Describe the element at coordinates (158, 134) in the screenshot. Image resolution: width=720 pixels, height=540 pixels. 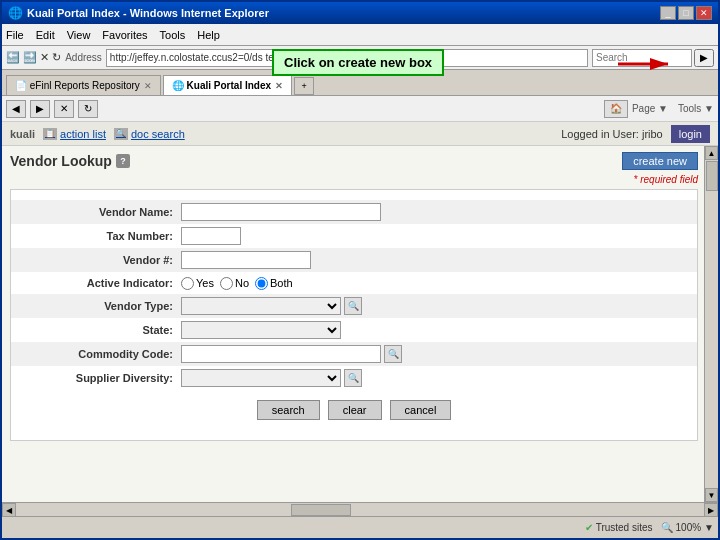
I see `doc-search-label: doc search` at that location.